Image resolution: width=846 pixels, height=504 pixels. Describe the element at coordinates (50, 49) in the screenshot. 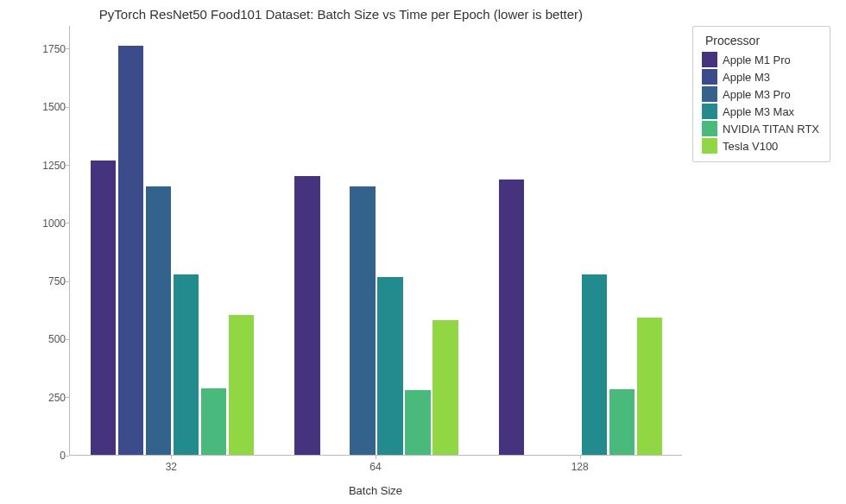

I see `y-tick-label: 1750` at that location.